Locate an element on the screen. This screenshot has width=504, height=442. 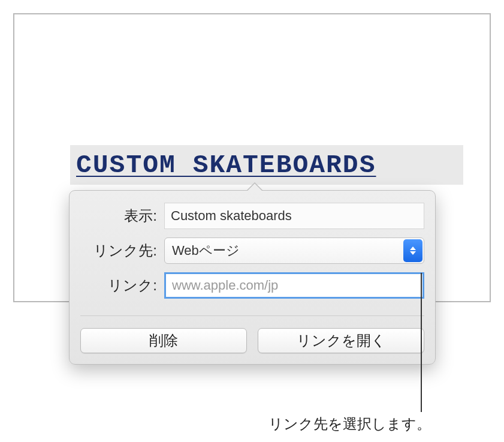
updown-arrows-icon is located at coordinates (413, 251).